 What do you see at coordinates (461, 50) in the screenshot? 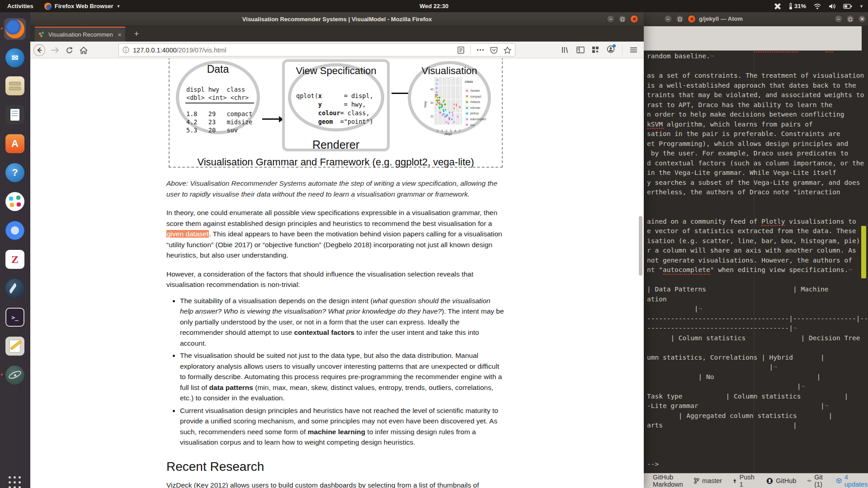
I see `reader-mode-icon` at bounding box center [461, 50].